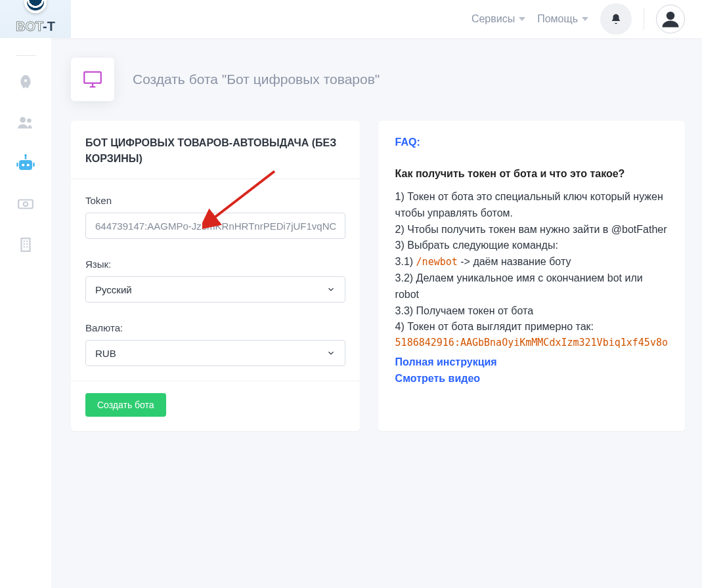 Image resolution: width=702 pixels, height=588 pixels. I want to click on faq-title: FAQ:, so click(532, 142).